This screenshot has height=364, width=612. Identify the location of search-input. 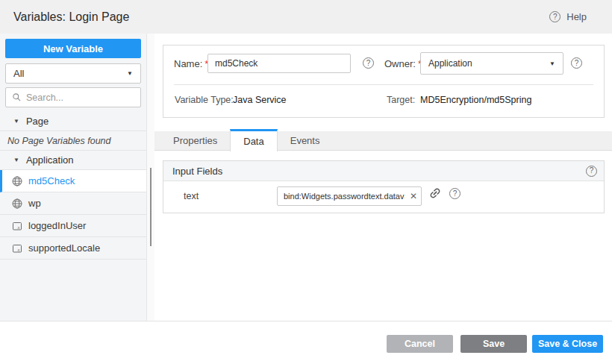
(87, 98).